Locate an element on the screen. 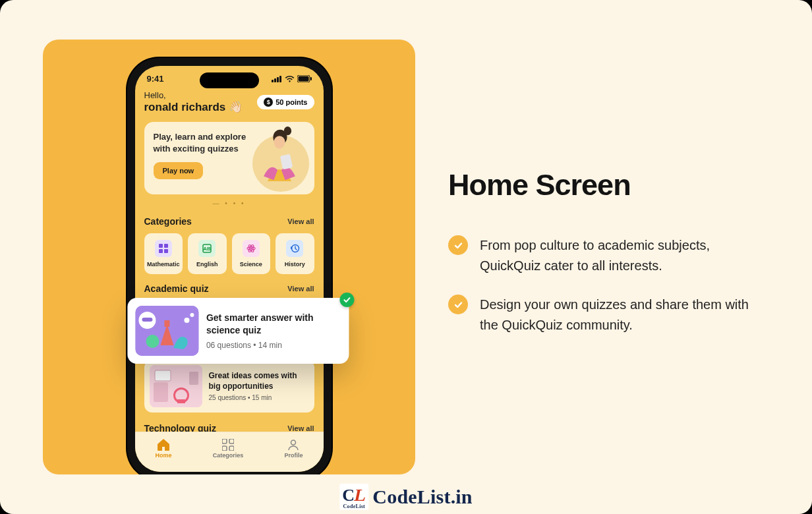 The image size is (812, 514). nav-label: Profile is located at coordinates (293, 455).